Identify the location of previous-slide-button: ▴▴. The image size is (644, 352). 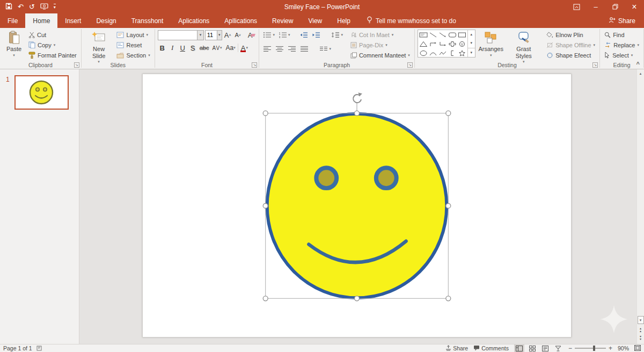
(641, 330).